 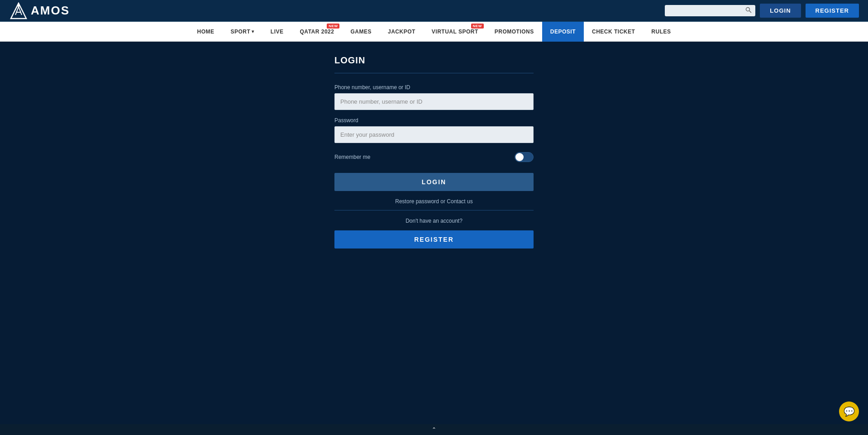 I want to click on chevron-down-icon: ▾, so click(x=253, y=32).